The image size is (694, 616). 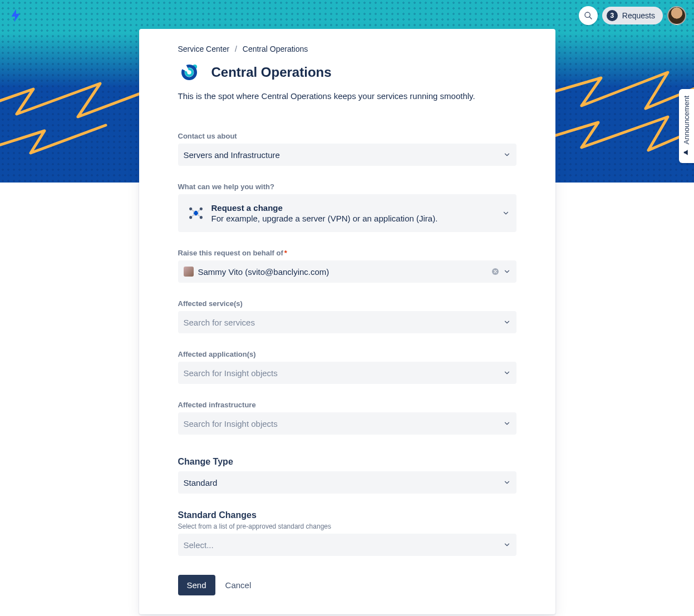 I want to click on behalf-select: Sammy Vito (svito@banclyinc.com), so click(x=347, y=272).